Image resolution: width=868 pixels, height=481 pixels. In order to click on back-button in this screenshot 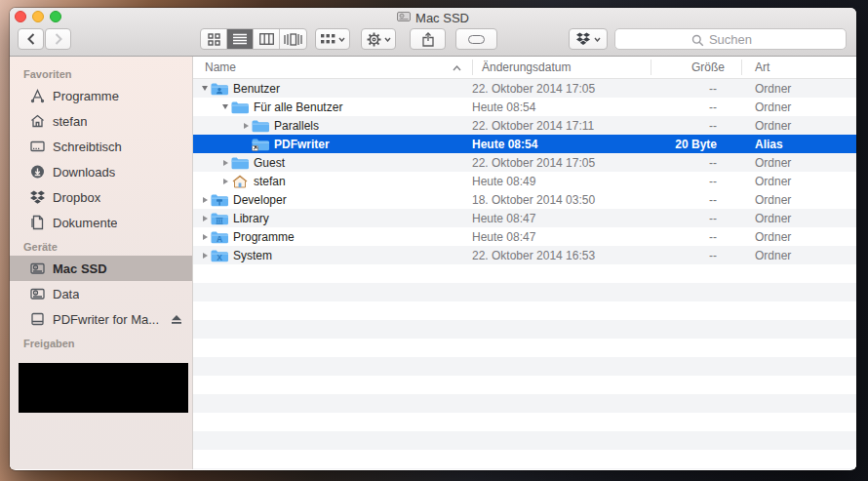, I will do `click(31, 39)`.